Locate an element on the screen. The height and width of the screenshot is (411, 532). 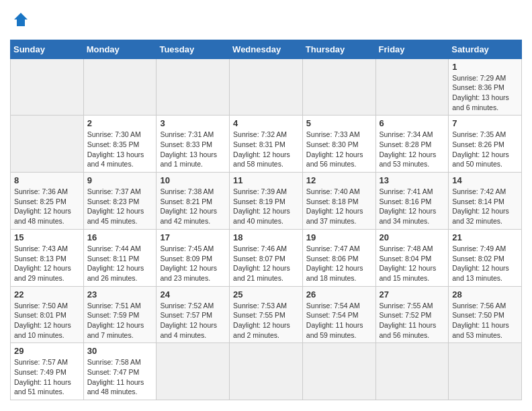
table-row: 7Sunrise: 7:35 AMSunset: 8:26 PMDaylight… is located at coordinates (485, 144).